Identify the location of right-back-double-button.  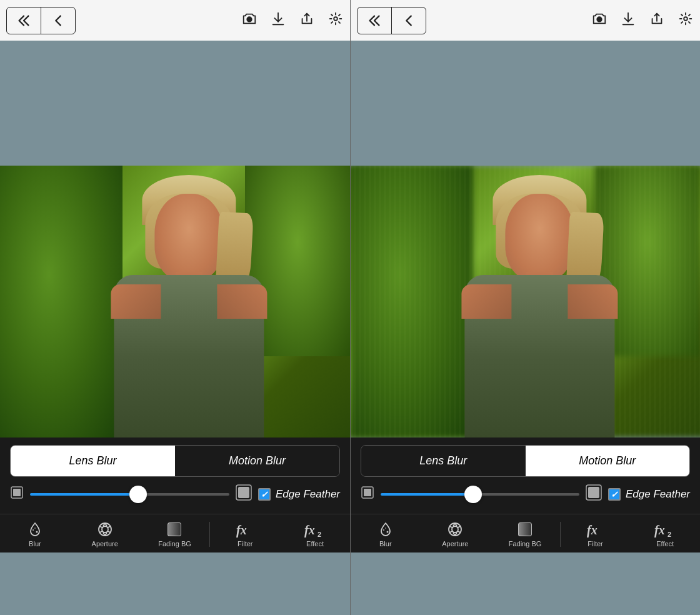
(374, 21).